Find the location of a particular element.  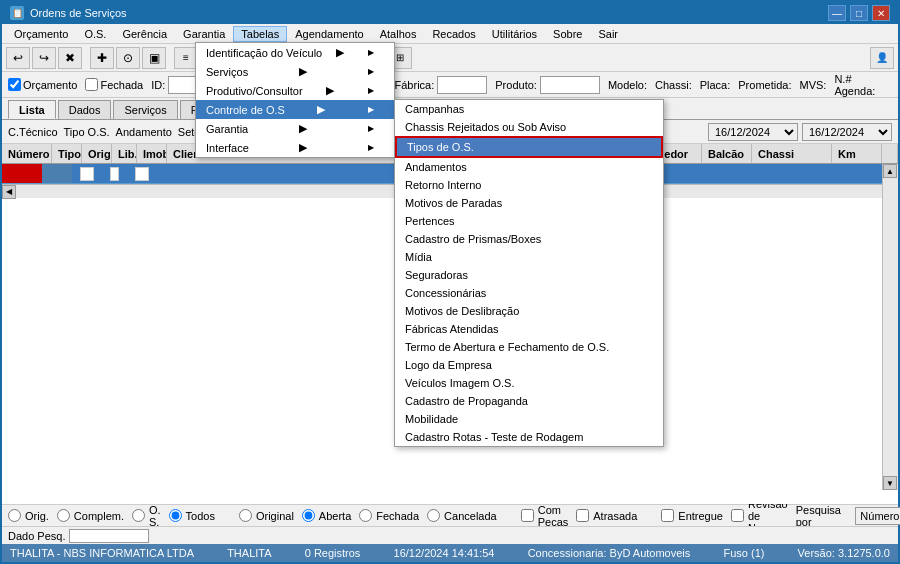

company-label: THALITA - NBS INFORMATICA LTDA is located at coordinates (102, 553).